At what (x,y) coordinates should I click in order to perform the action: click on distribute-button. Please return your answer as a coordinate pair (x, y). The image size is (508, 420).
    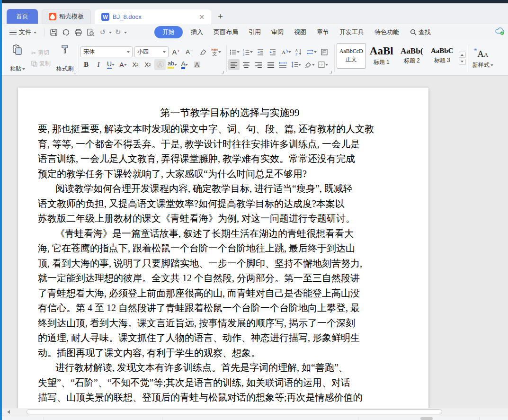
    Looking at the image, I should click on (283, 64).